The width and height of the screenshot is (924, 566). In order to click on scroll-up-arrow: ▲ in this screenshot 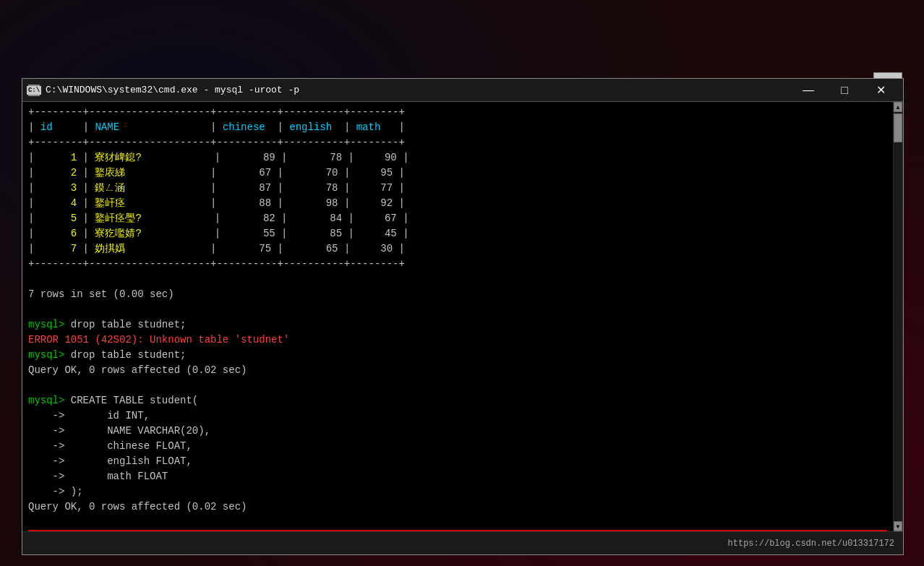, I will do `click(898, 107)`.